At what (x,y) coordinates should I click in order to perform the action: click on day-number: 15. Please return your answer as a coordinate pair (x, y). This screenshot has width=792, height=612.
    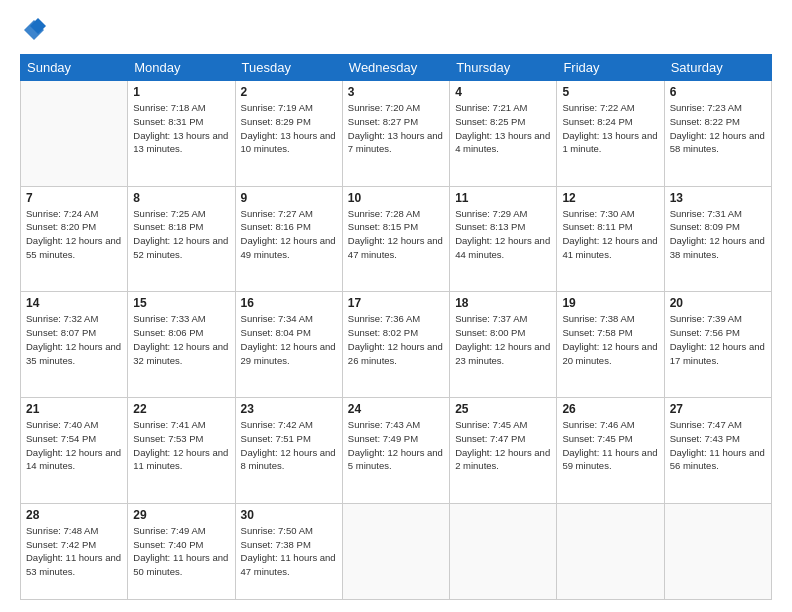
    Looking at the image, I should click on (181, 303).